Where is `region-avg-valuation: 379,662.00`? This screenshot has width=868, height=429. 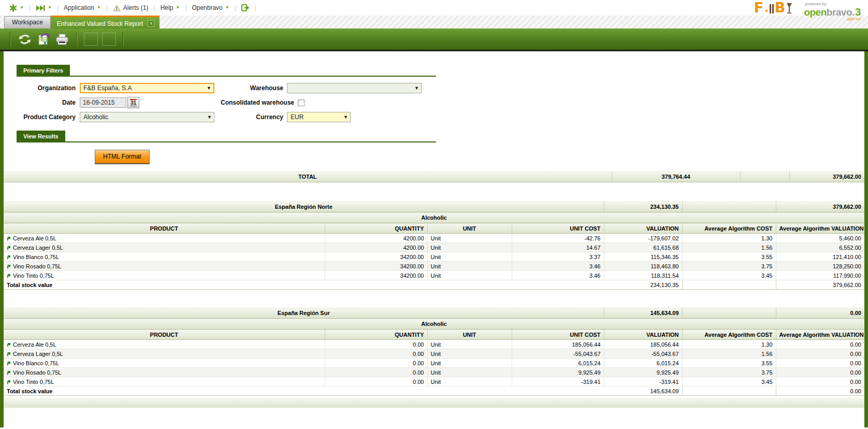
region-avg-valuation: 379,662.00 is located at coordinates (820, 207).